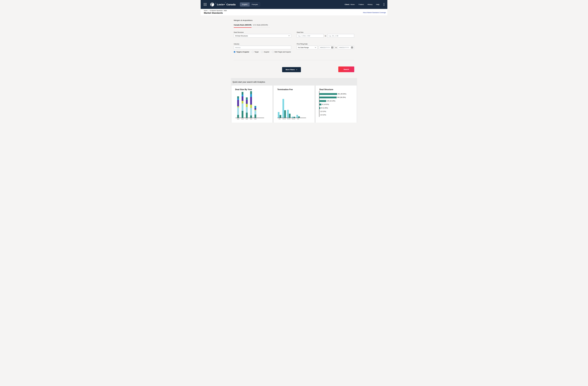  What do you see at coordinates (341, 36) in the screenshot?
I see `deal-size-to-input` at bounding box center [341, 36].